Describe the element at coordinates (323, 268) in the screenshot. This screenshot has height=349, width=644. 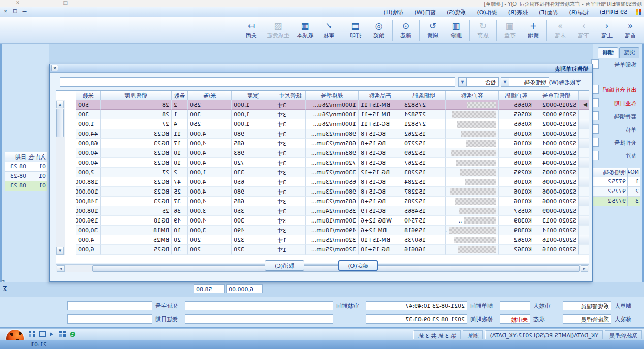
I see `horizontal-scrollbar: ◄ ►` at that location.